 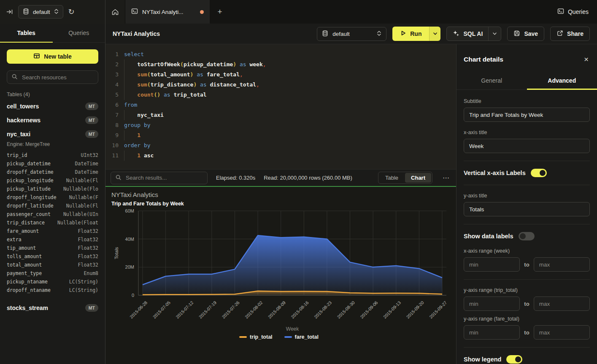 I want to click on yaxis-range-trip-row: to, so click(x=527, y=304).